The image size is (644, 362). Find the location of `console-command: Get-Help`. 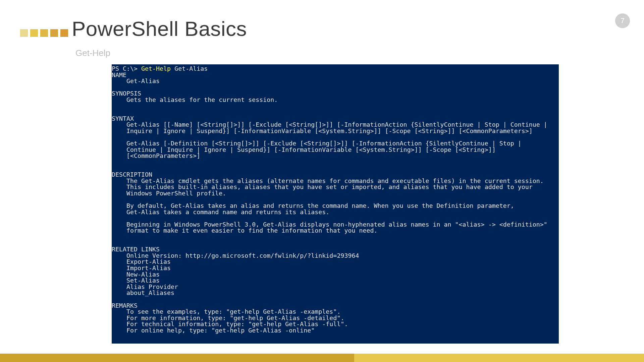

console-command: Get-Help is located at coordinates (156, 68).